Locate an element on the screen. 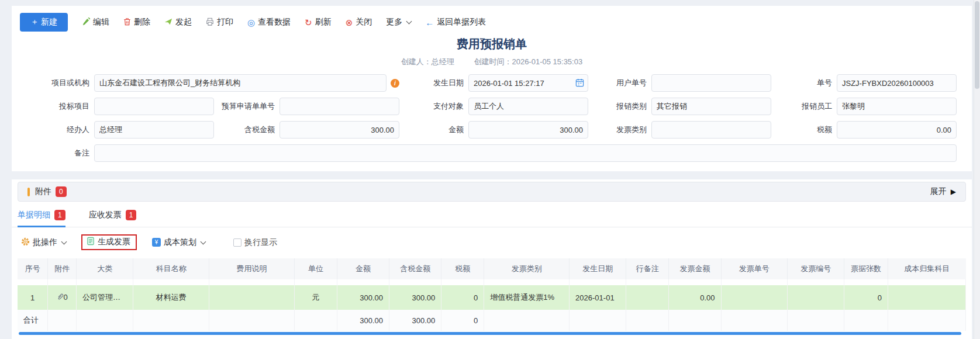 This screenshot has width=980, height=339. col-amount: 金额 is located at coordinates (363, 269).